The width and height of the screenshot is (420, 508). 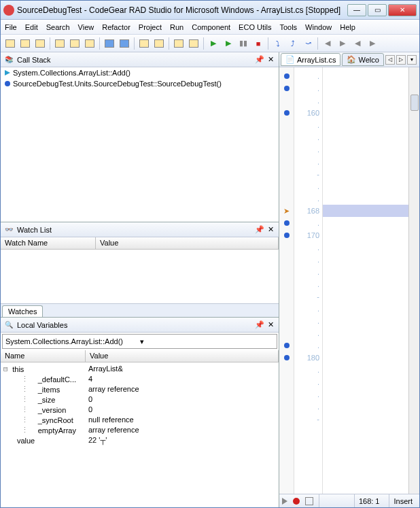 What do you see at coordinates (357, 10) in the screenshot?
I see `minimize-button: —` at bounding box center [357, 10].